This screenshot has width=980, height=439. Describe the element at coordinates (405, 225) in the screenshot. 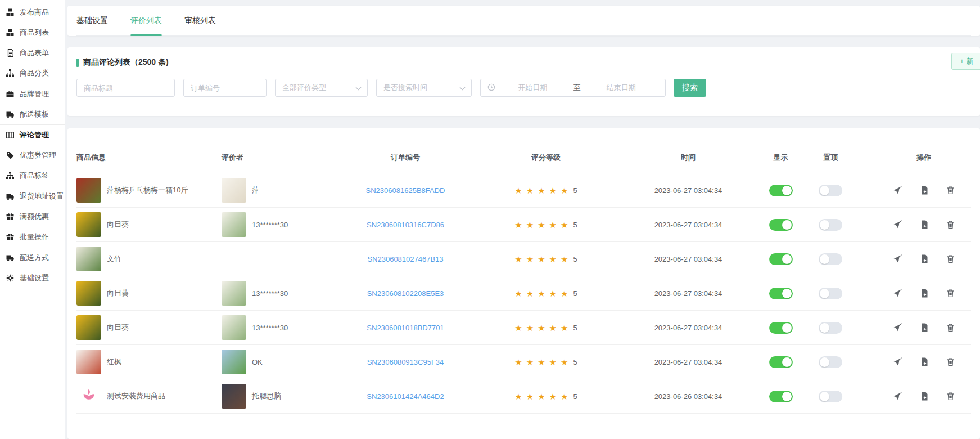

I see `order-number-link: SN23060810316C7D86` at that location.